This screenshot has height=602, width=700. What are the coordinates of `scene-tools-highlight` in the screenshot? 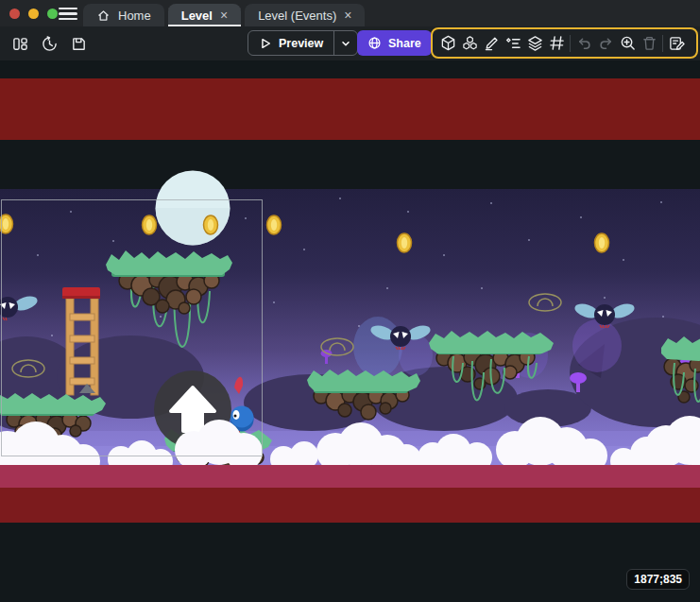 It's located at (565, 43).